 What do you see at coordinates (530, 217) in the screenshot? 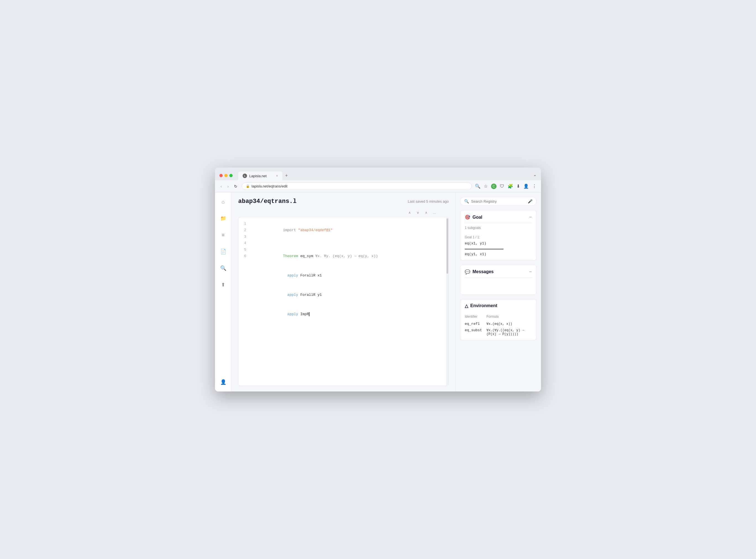
I see `goal-minimize-btn: −` at bounding box center [530, 217].